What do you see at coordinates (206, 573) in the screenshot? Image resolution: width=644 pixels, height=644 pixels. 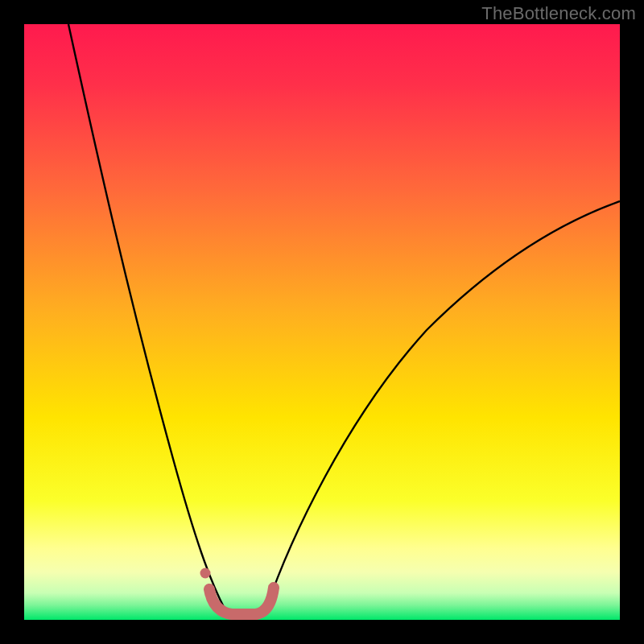 I see `accent-dot` at bounding box center [206, 573].